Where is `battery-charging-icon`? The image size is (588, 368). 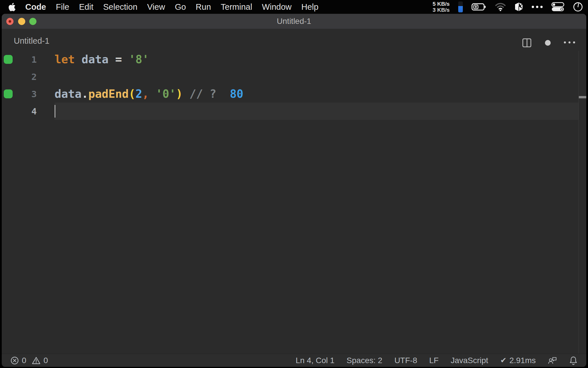
battery-charging-icon is located at coordinates (479, 7).